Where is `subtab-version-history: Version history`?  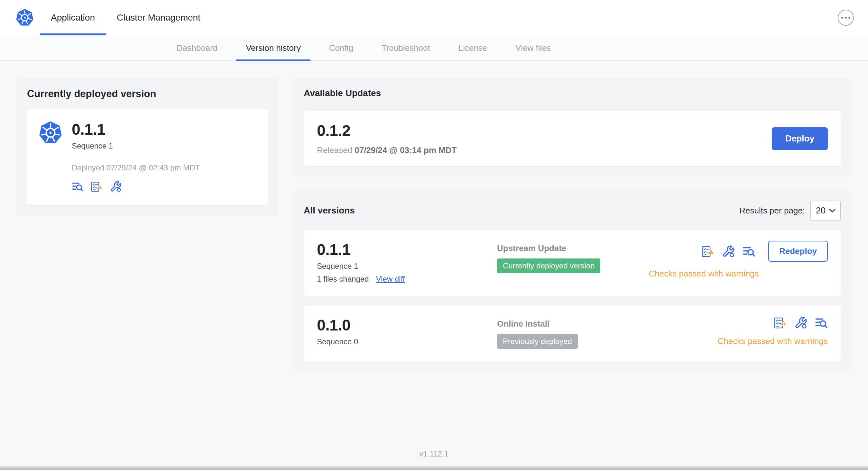
subtab-version-history: Version history is located at coordinates (273, 48).